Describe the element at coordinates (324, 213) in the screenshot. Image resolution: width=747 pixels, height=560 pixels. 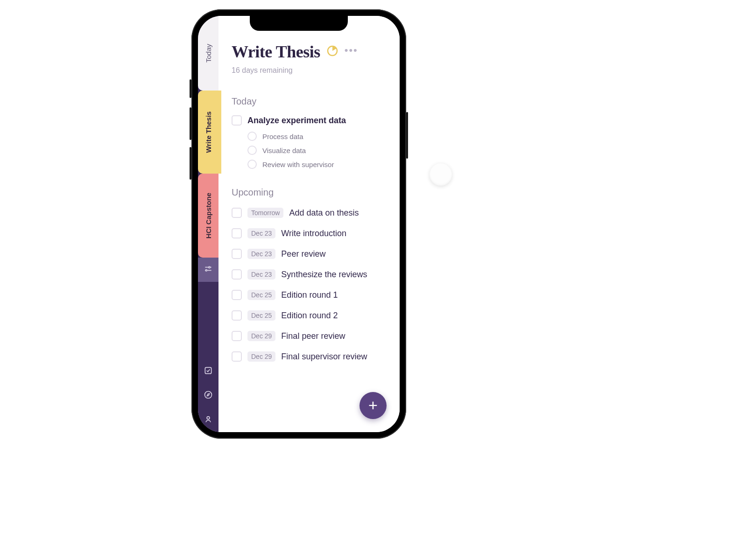
I see `task-label: Add data on thesis` at that location.